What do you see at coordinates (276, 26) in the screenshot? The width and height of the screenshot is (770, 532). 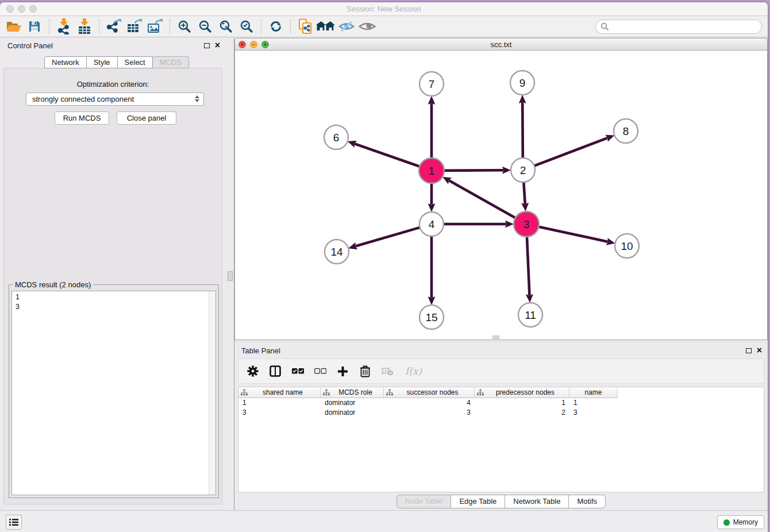 I see `refresh-icon` at bounding box center [276, 26].